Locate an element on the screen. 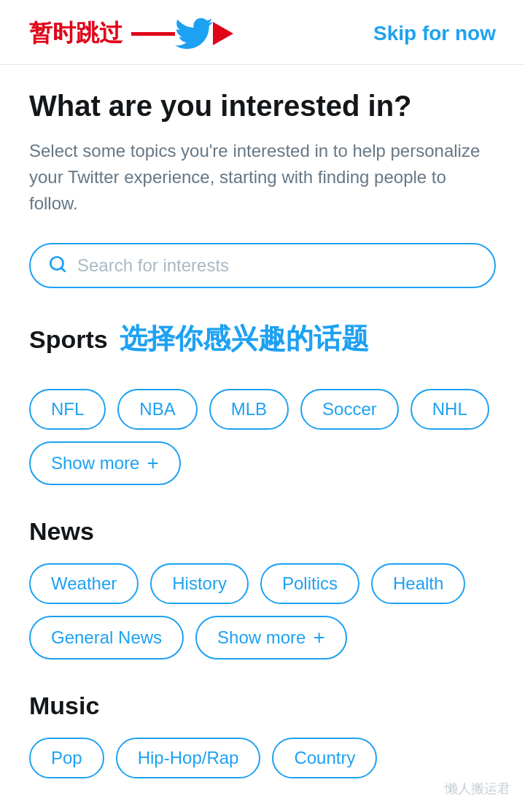  chip-general-news: General News is located at coordinates (106, 638).